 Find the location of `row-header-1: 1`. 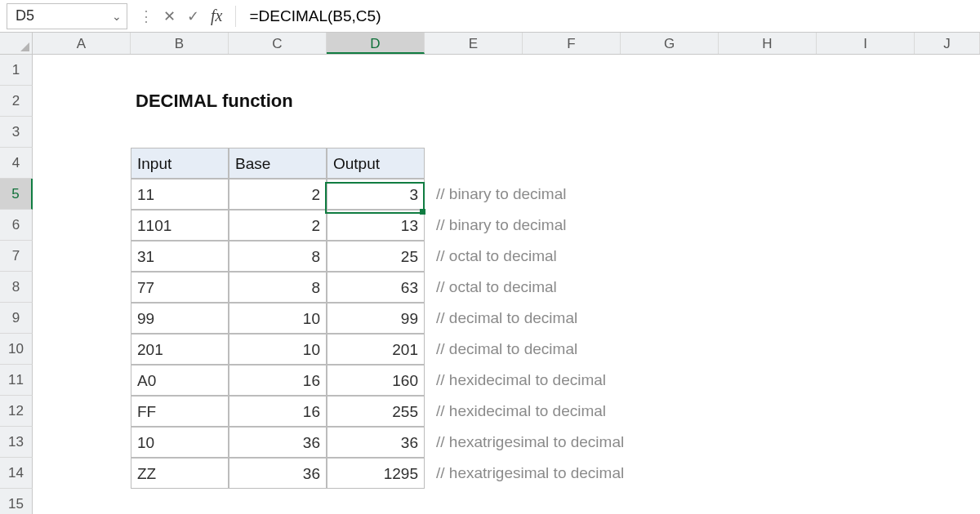

row-header-1: 1 is located at coordinates (16, 70).